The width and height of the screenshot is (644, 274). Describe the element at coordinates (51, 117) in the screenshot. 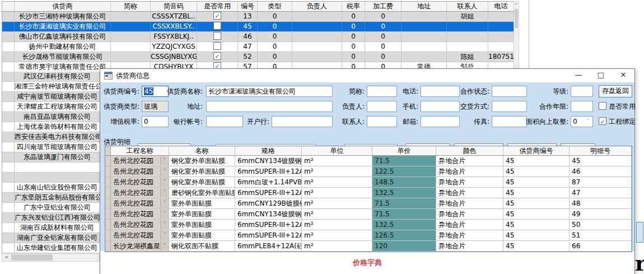

I see `list-item: 南昌亚晶玻璃有限公司` at that location.